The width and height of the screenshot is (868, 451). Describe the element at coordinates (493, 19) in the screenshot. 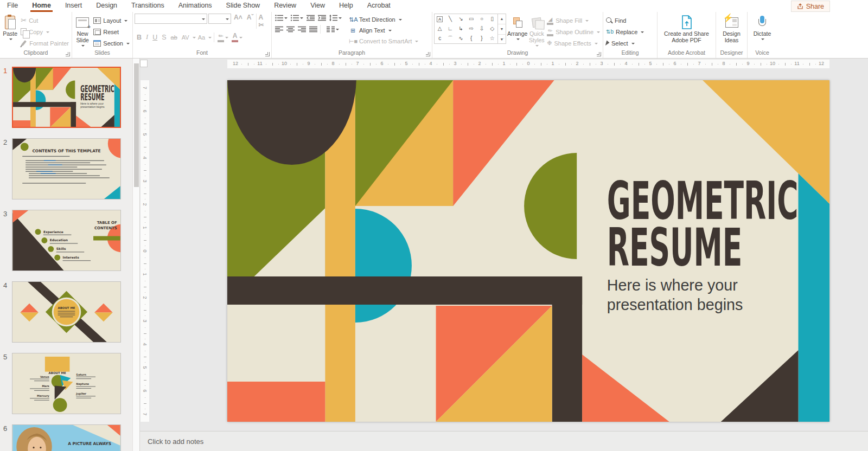

I see `rounded-rectangle-icon: ▯` at that location.